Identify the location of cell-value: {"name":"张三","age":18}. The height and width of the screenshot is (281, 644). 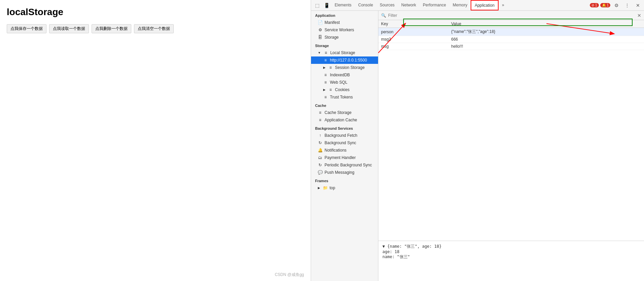
(546, 32).